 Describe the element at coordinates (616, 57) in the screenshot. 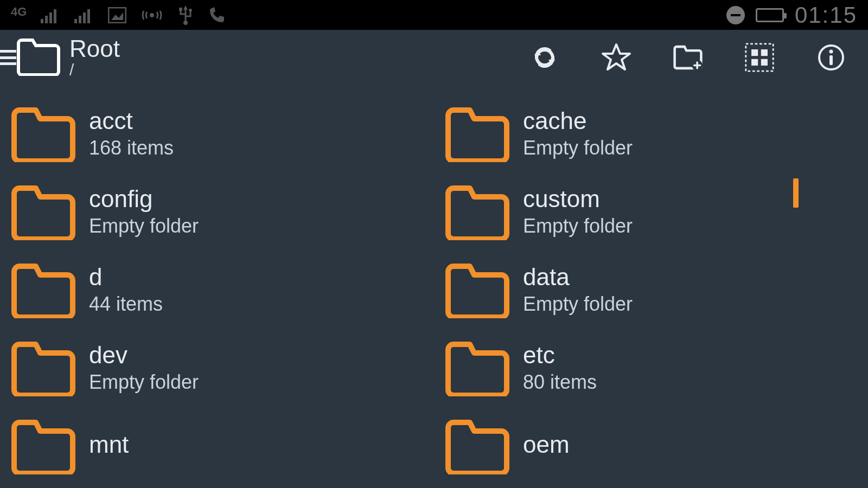

I see `favorite-button` at that location.